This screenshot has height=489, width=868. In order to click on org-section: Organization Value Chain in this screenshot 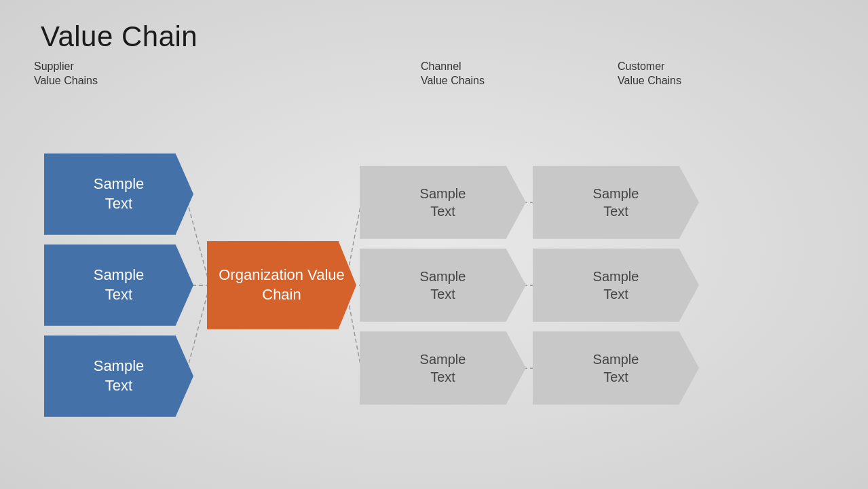, I will do `click(282, 285)`.